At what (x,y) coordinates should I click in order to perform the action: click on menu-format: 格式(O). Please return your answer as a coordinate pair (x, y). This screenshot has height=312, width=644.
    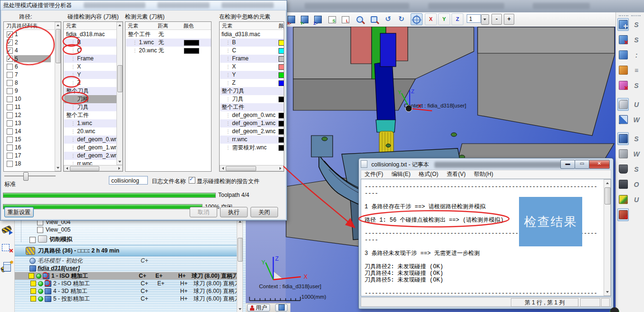
    Looking at the image, I should click on (429, 174).